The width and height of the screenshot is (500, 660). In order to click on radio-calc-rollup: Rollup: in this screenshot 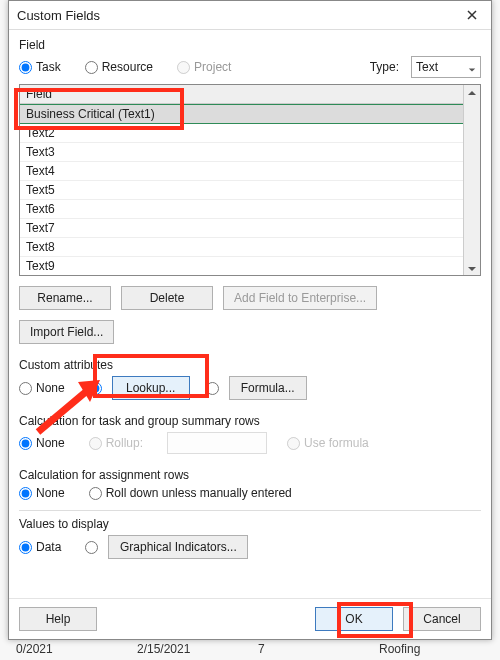, I will do `click(116, 443)`.